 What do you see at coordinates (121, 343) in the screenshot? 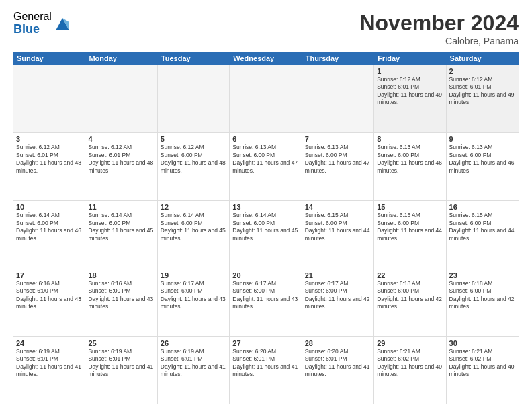
I see `day-number: 25` at bounding box center [121, 343].